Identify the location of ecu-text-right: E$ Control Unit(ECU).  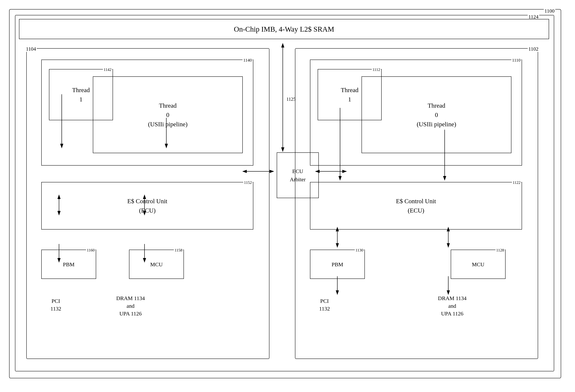
(416, 206).